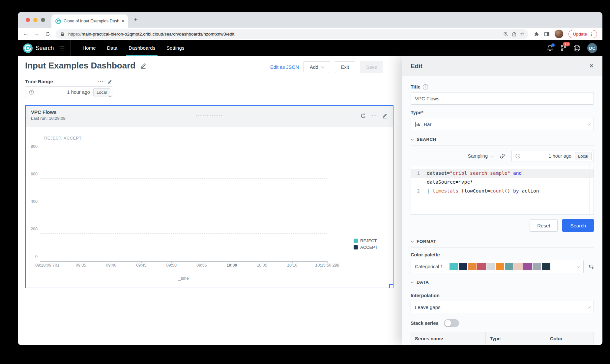 This screenshot has height=364, width=610. Describe the element at coordinates (508, 182) in the screenshot. I see `query-code: dataSource=*vpc*` at that location.